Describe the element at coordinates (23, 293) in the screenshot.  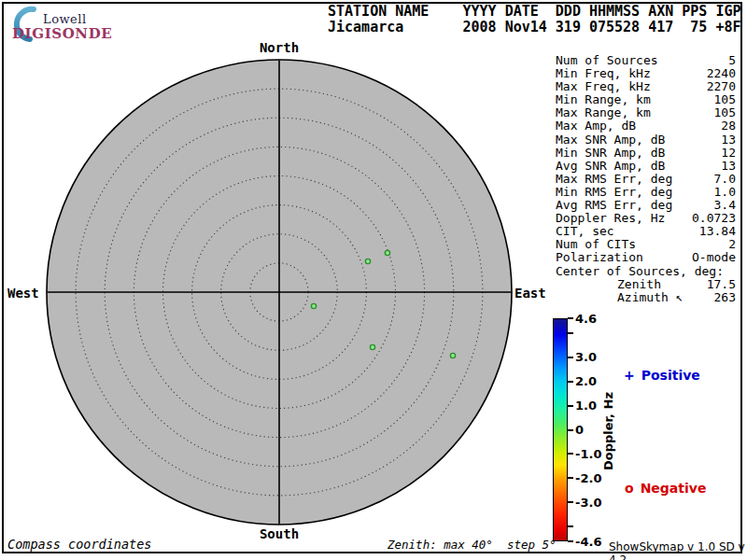
I see `compass-label-west: West` at that location.